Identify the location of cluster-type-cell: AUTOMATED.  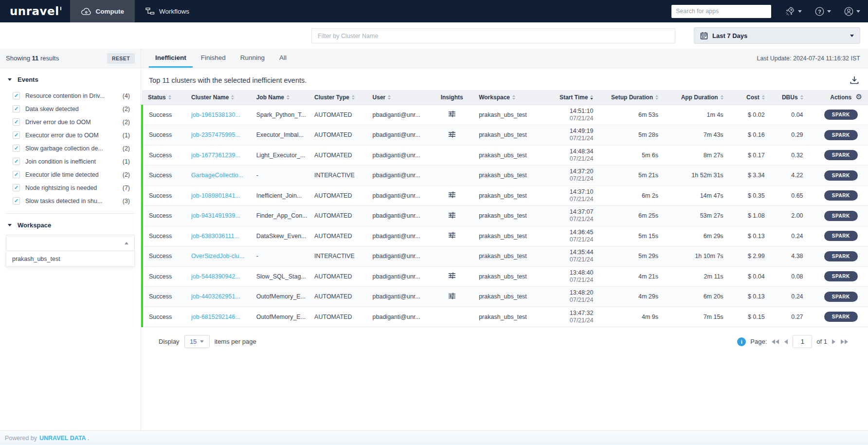
(338, 115).